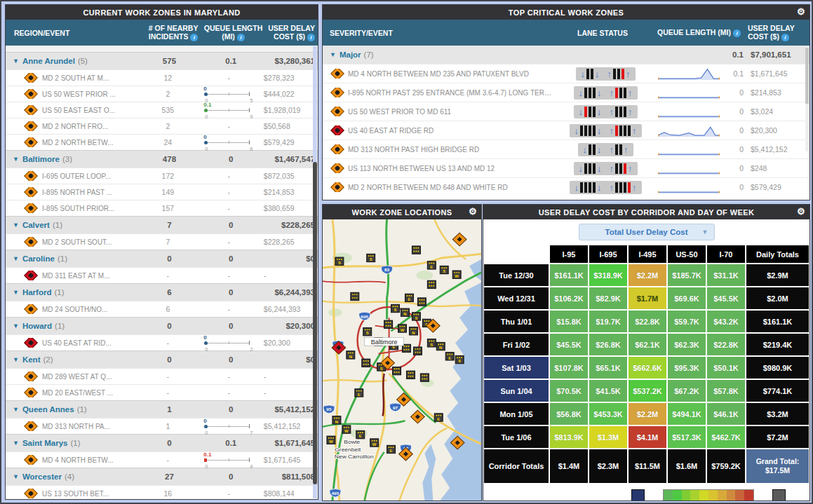 The image size is (813, 504). I want to click on day-label: Fri 1/02, so click(516, 345).